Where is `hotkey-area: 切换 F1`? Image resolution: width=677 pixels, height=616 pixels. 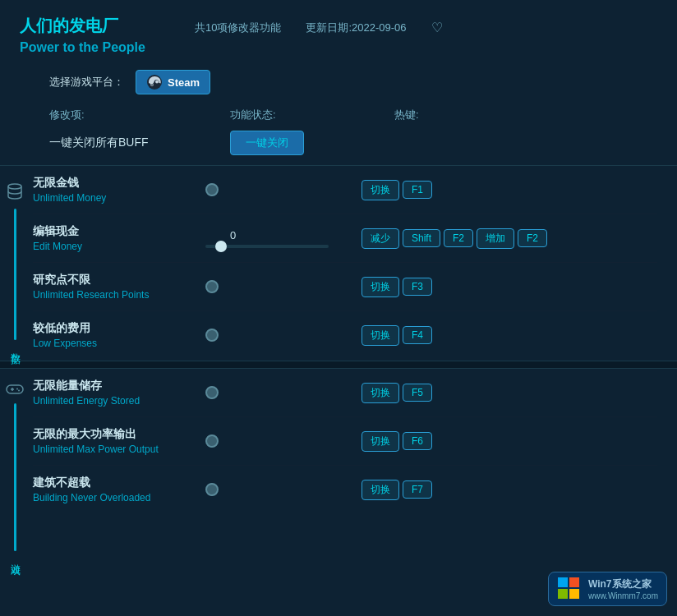
hotkey-area: 切换 F1 is located at coordinates (397, 191).